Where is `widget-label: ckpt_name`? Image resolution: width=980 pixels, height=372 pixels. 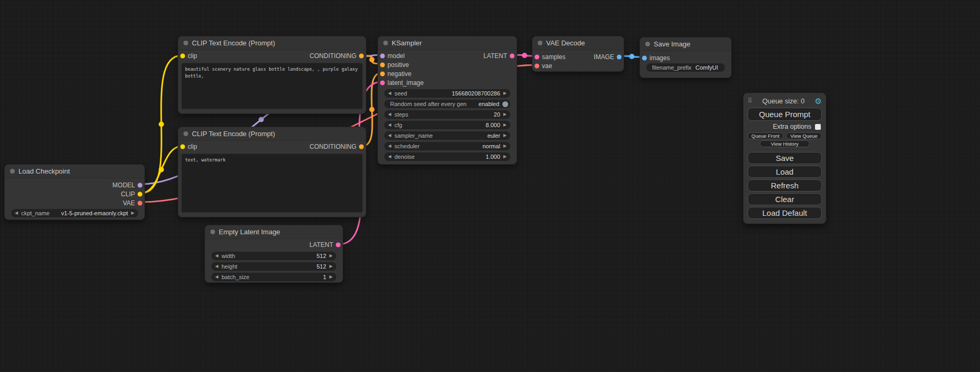
widget-label: ckpt_name is located at coordinates (35, 213).